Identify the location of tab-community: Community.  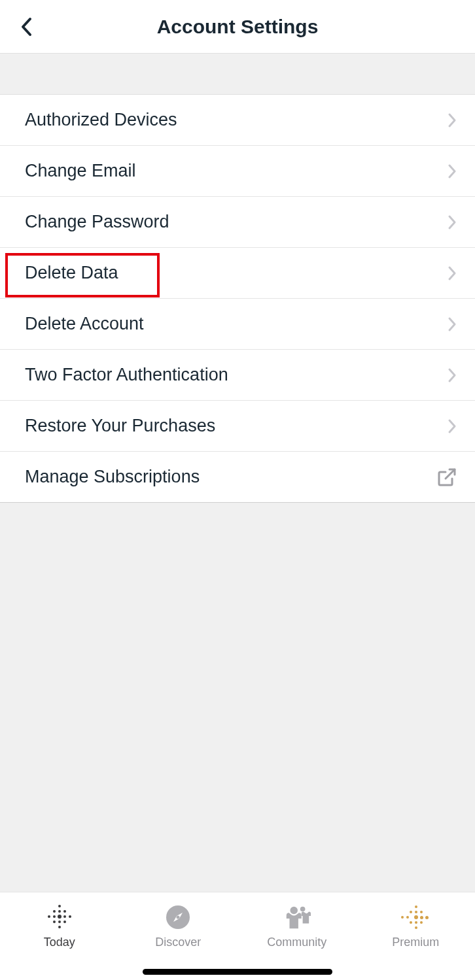
(297, 939).